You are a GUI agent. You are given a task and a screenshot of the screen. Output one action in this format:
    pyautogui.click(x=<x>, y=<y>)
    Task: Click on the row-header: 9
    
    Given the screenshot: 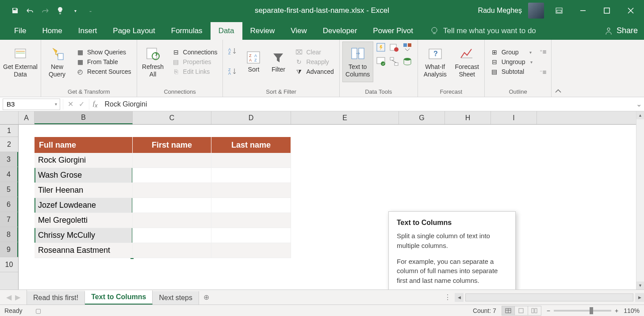 What is the action you would take?
    pyautogui.click(x=9, y=250)
    